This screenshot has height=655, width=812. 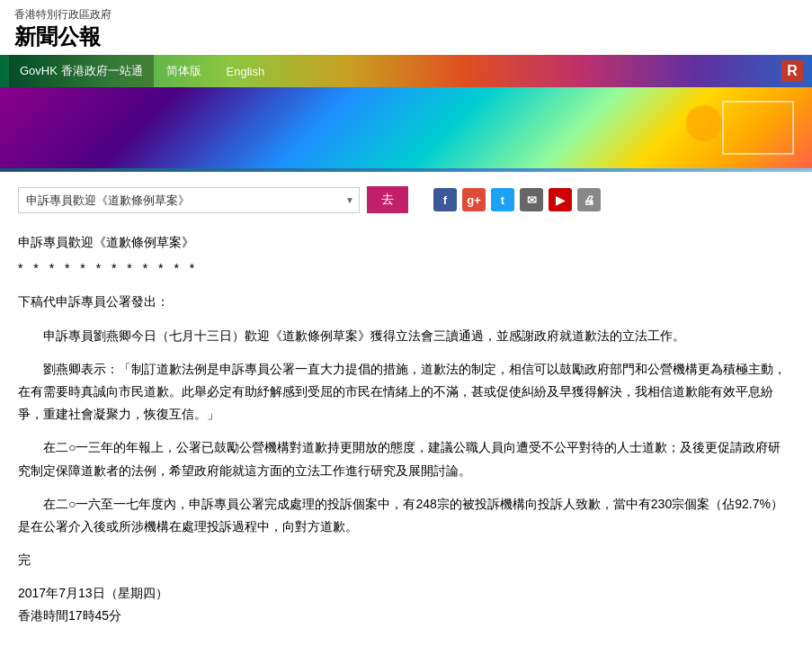 I want to click on banner-decoration, so click(x=704, y=123).